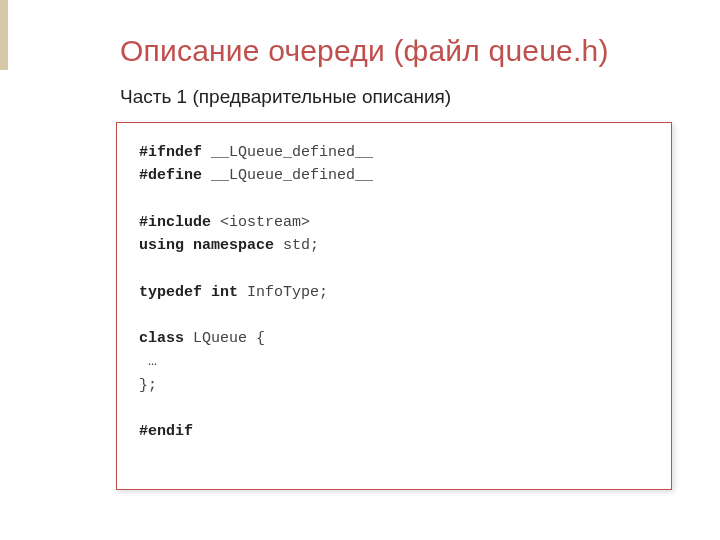 This screenshot has height=540, width=720. Describe the element at coordinates (283, 292) in the screenshot. I see `typedef-name: InfoType;` at that location.